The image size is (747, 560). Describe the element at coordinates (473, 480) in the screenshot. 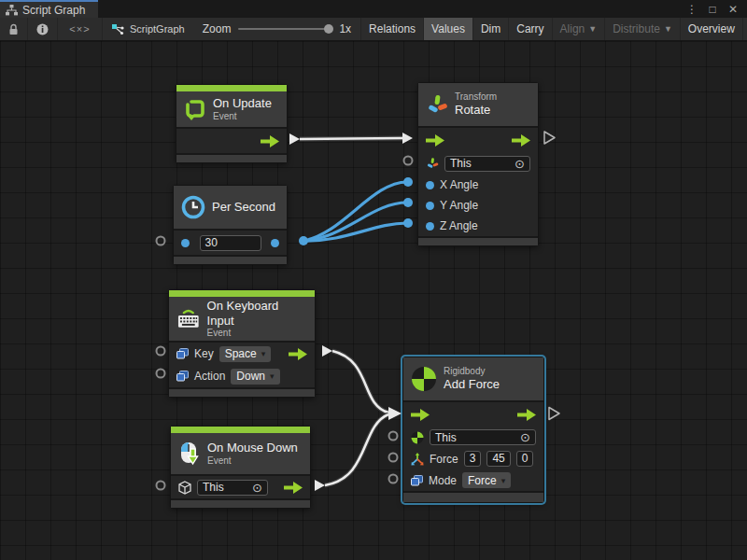

I see `mode-row: Mode Force▾` at that location.